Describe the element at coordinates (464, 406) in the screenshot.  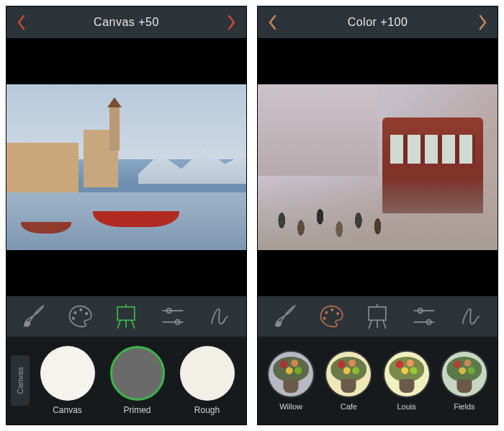
I see `option-label: Fields` at that location.